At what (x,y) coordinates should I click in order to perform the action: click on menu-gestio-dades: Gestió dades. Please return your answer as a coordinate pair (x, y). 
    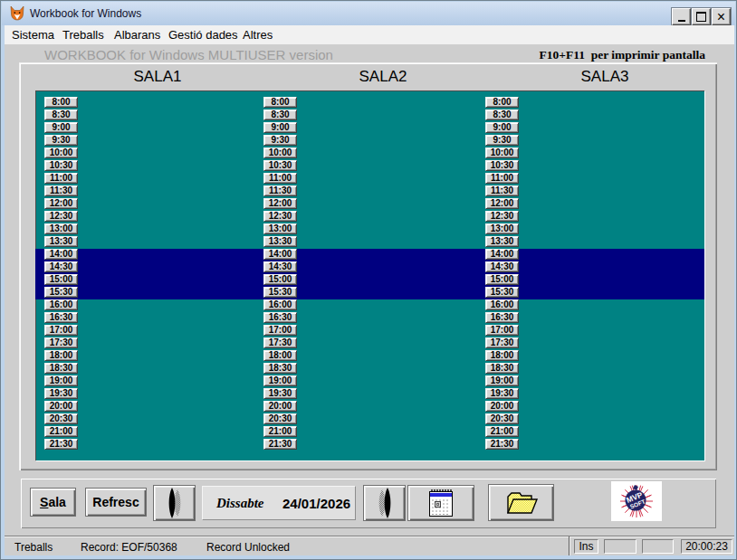
    Looking at the image, I should click on (203, 34).